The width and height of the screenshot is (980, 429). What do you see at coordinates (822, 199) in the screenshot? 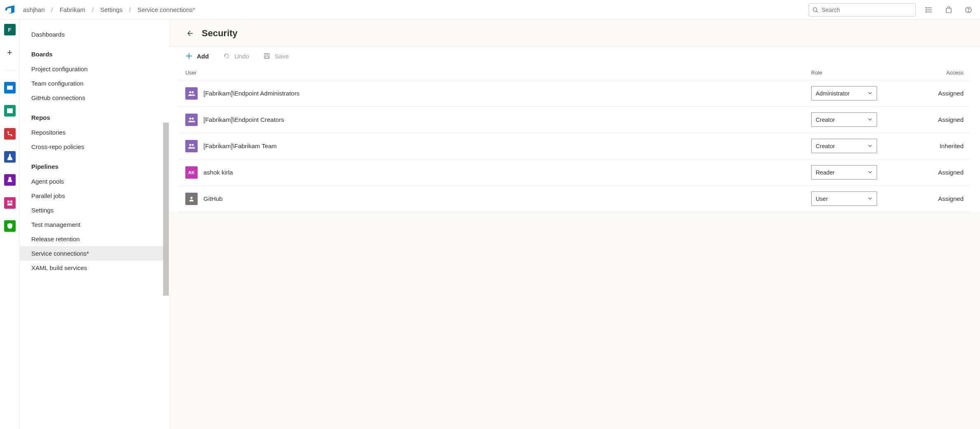
I see `role-value: User` at bounding box center [822, 199].